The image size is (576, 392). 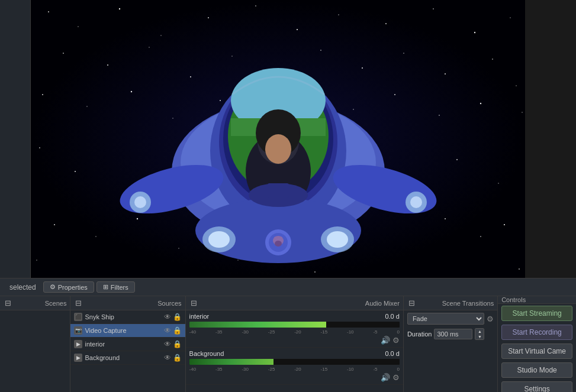 What do you see at coordinates (420, 334) in the screenshot?
I see `duration-label: Duration` at bounding box center [420, 334].